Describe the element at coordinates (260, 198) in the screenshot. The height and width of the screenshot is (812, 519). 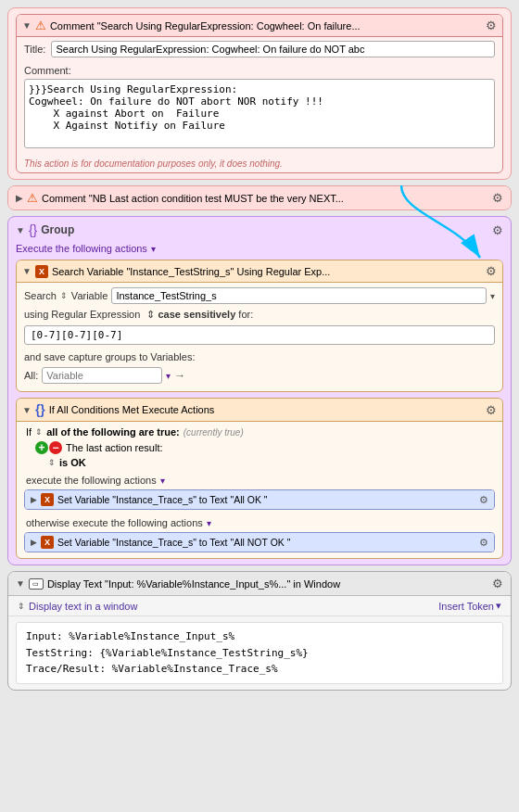
I see `comment-header-2: ▶ ⚠ Comment "NB Last action condition te…` at that location.